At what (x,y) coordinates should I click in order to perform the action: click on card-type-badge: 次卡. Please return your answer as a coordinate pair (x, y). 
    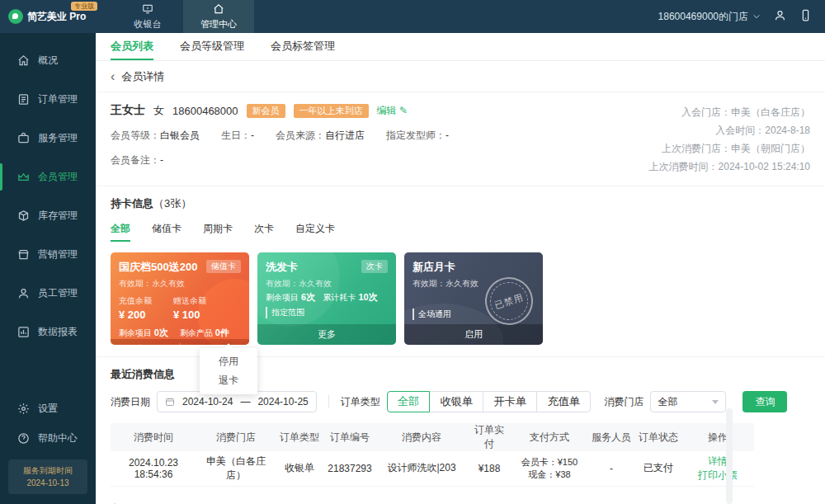
    Looking at the image, I should click on (375, 266).